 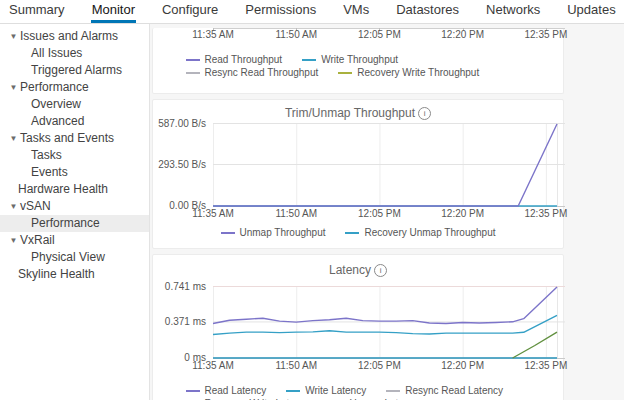 I want to click on y-axis-labels: 587.00 B/s293.50 B/s0.00 B/s, so click(x=183, y=165).